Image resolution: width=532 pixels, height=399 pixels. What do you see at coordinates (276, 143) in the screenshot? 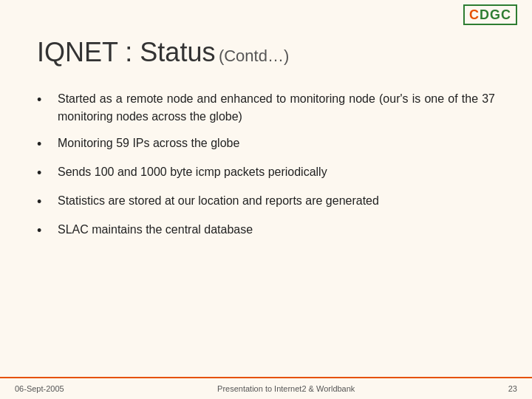
I see `bullet-text: Monitoring 59 IPs across the globe` at bounding box center [276, 143].